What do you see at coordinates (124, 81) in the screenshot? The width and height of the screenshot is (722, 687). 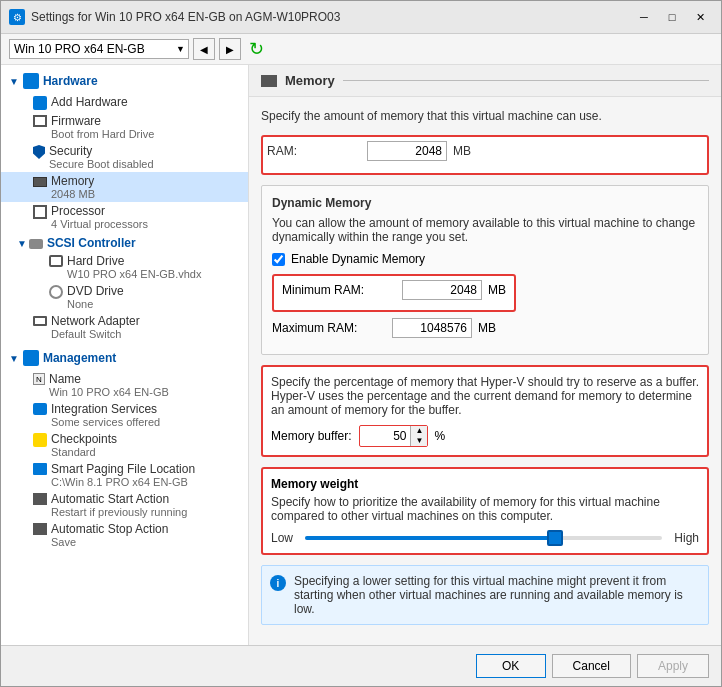 I see `hardware-section-header: ▼ Hardware` at bounding box center [124, 81].